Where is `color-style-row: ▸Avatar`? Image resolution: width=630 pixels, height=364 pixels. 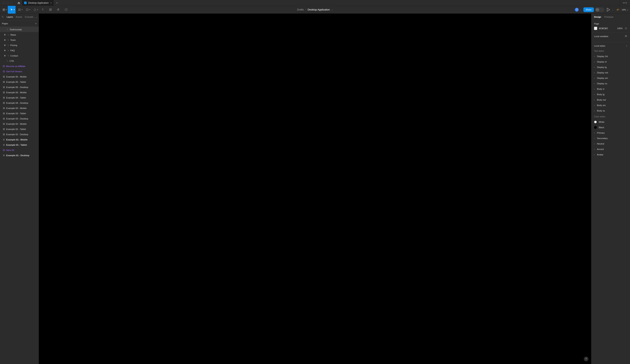 color-style-row: ▸Avatar is located at coordinates (610, 155).